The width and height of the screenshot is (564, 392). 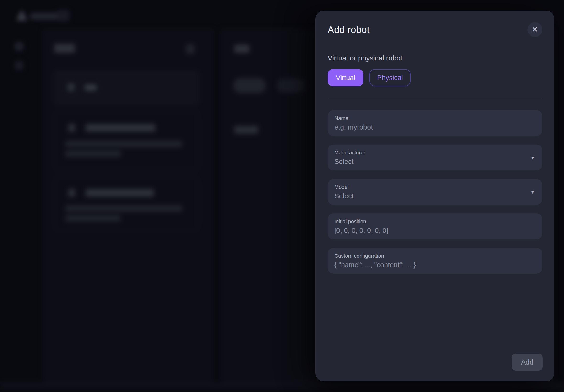 I want to click on robot-type-label: Virtual or physical robot, so click(x=435, y=58).